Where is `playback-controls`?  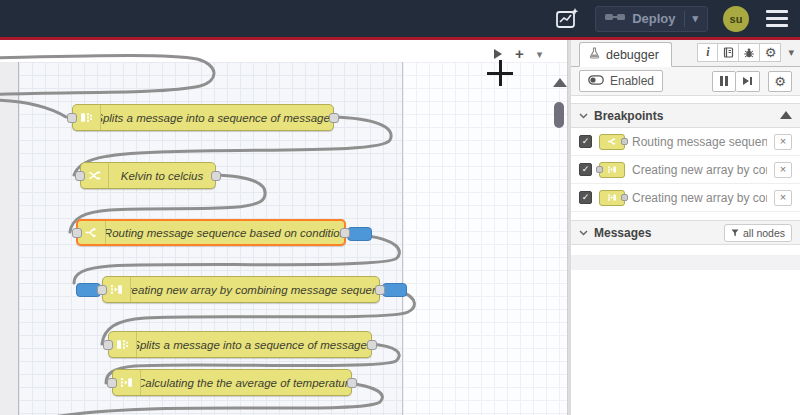
playback-controls is located at coordinates (736, 82).